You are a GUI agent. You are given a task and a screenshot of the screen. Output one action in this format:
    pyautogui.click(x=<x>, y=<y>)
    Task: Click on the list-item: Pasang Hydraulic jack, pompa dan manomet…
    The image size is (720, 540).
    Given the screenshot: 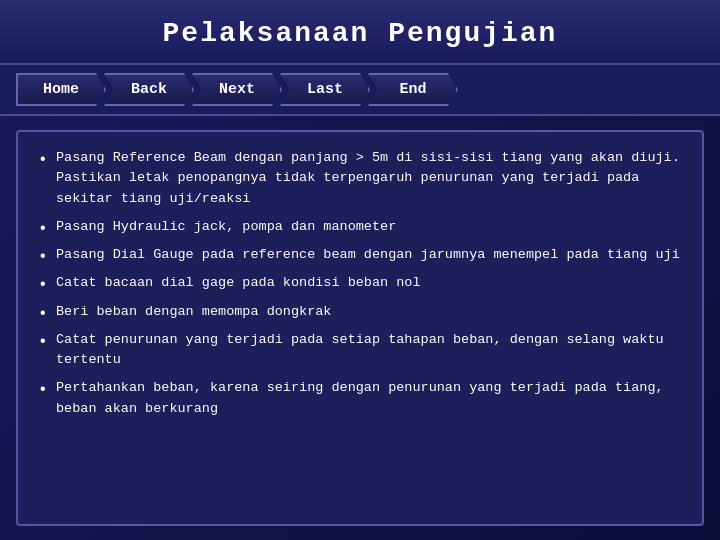 What is the action you would take?
    pyautogui.click(x=360, y=227)
    